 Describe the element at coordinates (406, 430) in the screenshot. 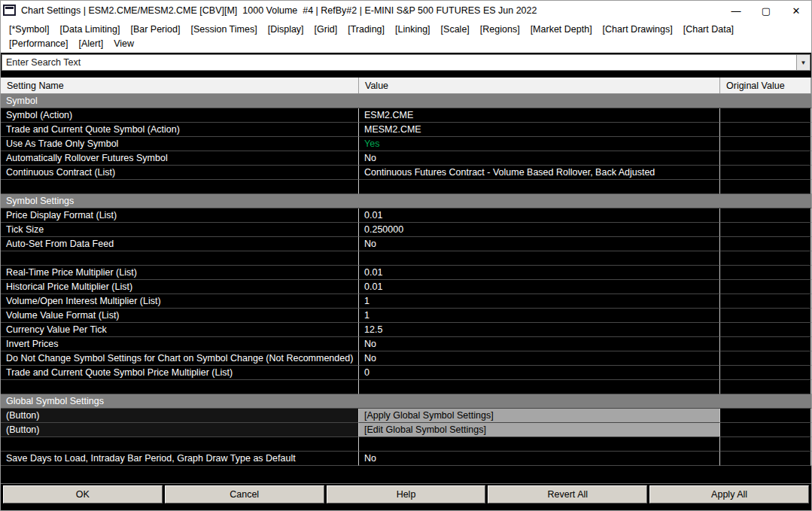

I see `table-row: (Button)[Edit Global Symbol Settings]` at that location.